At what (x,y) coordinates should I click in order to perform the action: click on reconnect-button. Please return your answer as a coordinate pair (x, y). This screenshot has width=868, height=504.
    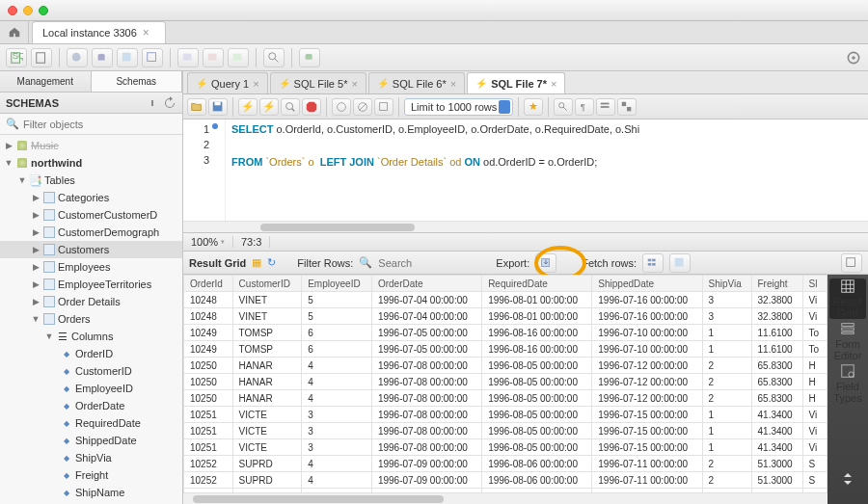
    Looking at the image, I should click on (310, 58).